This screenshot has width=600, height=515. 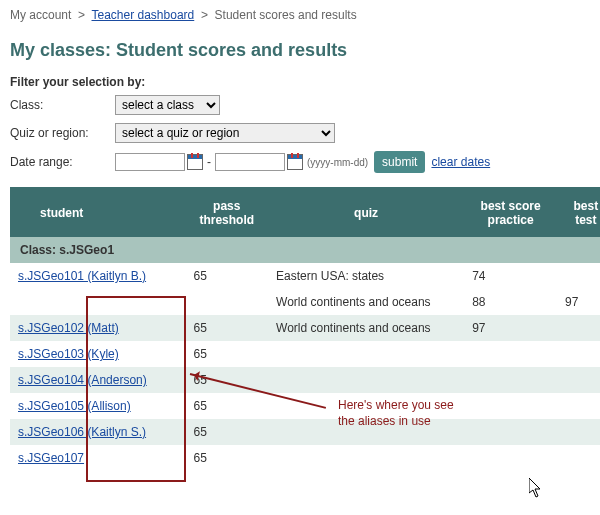 I want to click on breadcrumb-home: My account, so click(x=40, y=15).